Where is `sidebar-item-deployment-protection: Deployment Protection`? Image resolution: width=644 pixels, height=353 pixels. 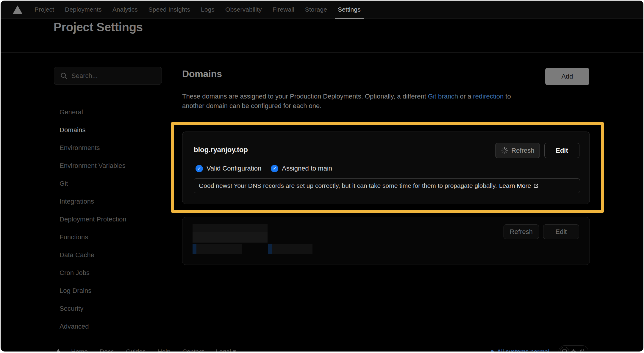
sidebar-item-deployment-protection: Deployment Protection is located at coordinates (93, 219).